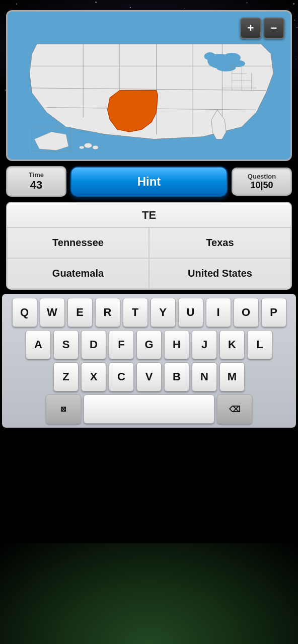 The image size is (298, 644). What do you see at coordinates (149, 345) in the screenshot?
I see `keyboard-row-2: A S D F G H J K L` at bounding box center [149, 345].